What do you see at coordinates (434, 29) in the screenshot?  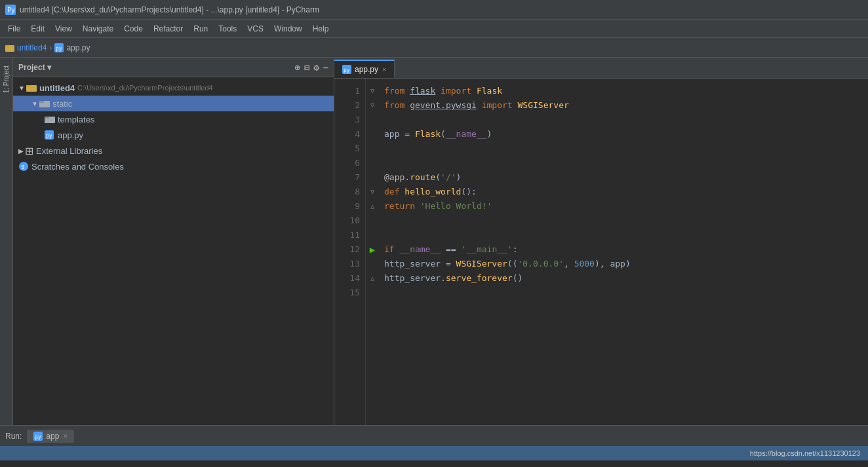 I see `menu-bar: File Edit View Navigate Code Refactor Ru…` at bounding box center [434, 29].